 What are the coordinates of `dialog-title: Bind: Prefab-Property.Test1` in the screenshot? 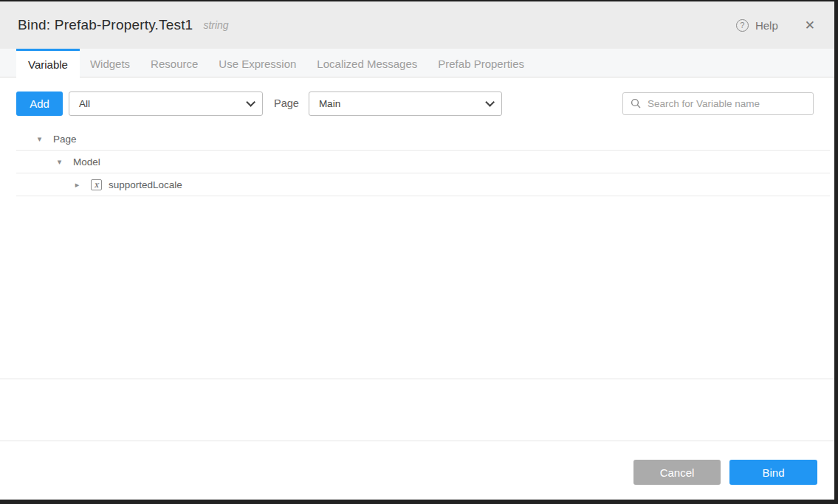 It's located at (105, 25).